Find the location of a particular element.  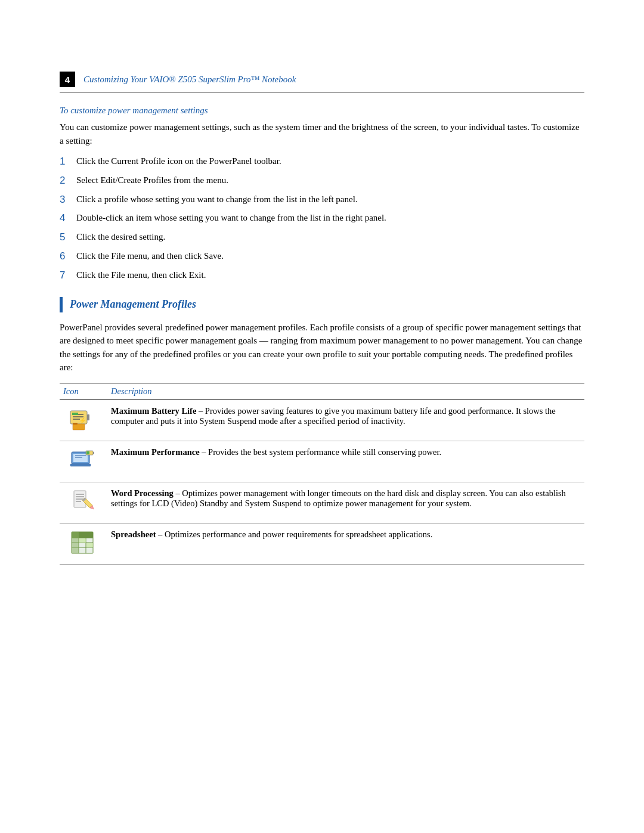

max-performance-icon is located at coordinates (82, 460).